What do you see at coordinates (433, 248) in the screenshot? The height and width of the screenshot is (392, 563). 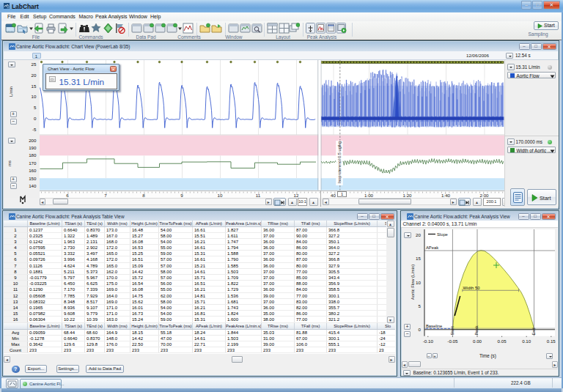 I see `svg-text: APeak` at bounding box center [433, 248].